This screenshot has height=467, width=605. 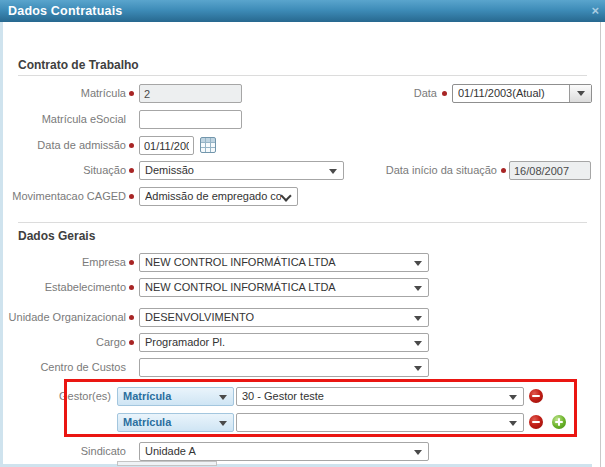 I want to click on matricula-label: Matrícula, so click(x=63, y=94).